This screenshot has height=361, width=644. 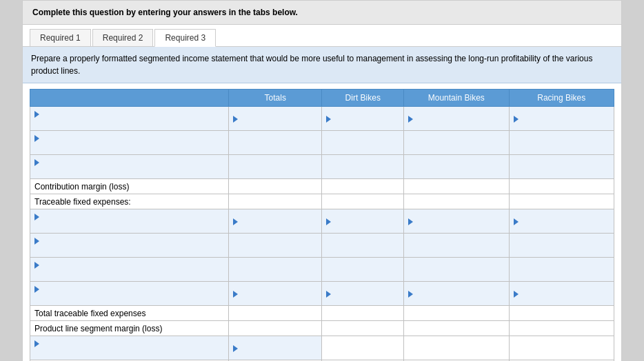 What do you see at coordinates (456, 329) in the screenshot?
I see `product-segment-mountain` at bounding box center [456, 329].